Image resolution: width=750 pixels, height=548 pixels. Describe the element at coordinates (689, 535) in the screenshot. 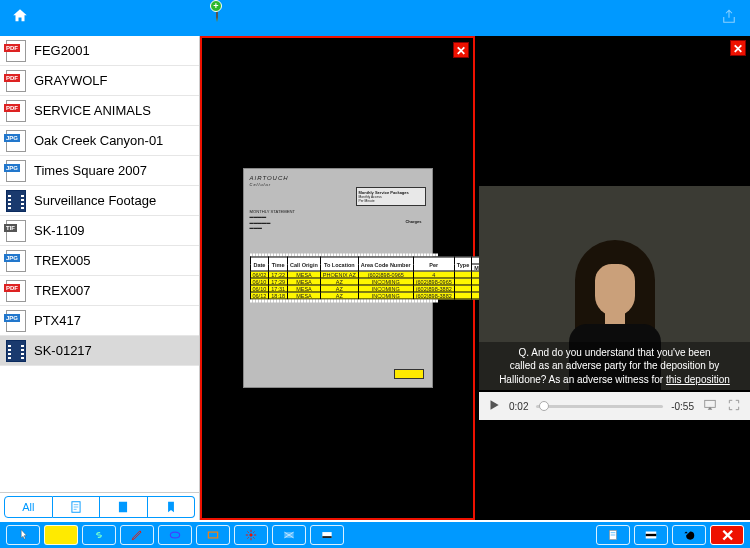

I see `undo-button` at that location.